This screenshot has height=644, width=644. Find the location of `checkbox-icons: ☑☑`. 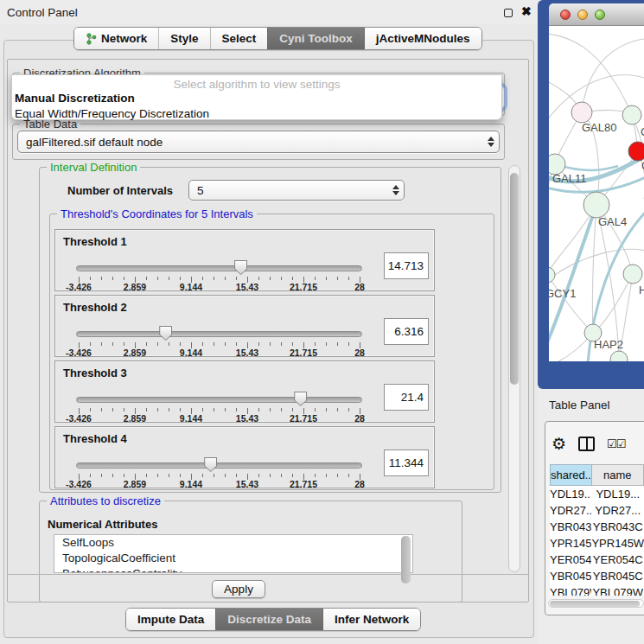

checkbox-icons: ☑☑ is located at coordinates (615, 444).